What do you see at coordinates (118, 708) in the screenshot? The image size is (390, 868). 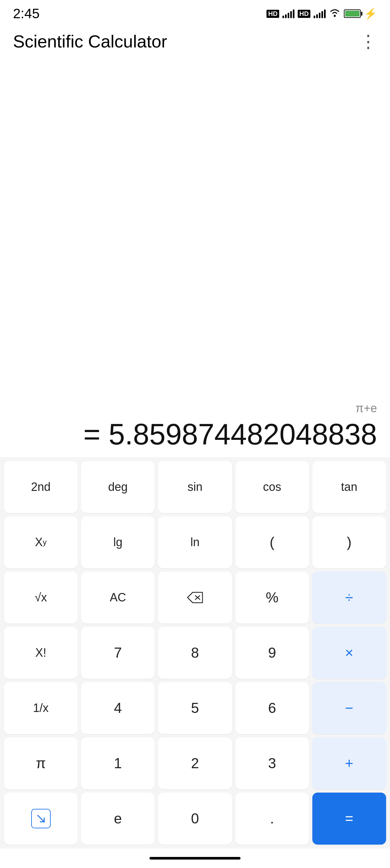 I see `key-4: 4` at bounding box center [118, 708].